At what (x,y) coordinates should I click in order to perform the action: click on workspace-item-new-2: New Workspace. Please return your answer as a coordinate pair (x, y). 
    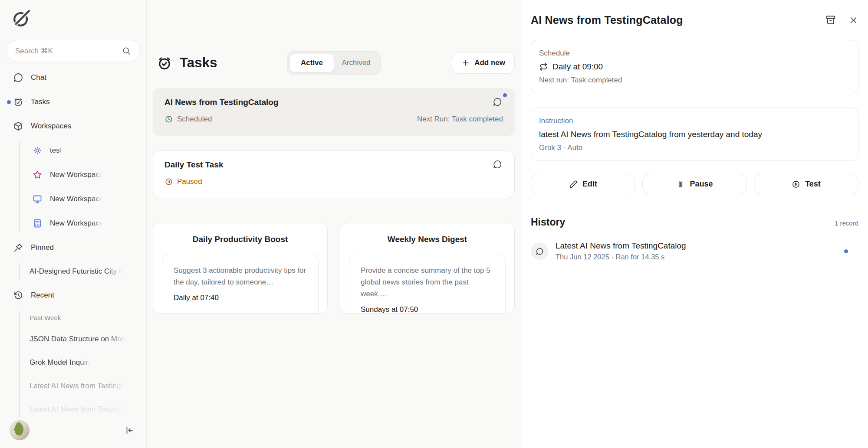
    Looking at the image, I should click on (80, 199).